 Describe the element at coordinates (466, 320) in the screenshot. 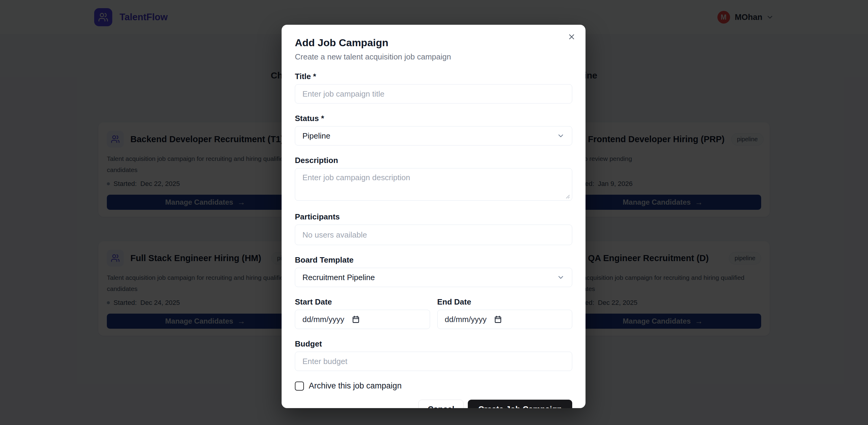

I see `end-date-value: dd/mm/yyyy` at that location.